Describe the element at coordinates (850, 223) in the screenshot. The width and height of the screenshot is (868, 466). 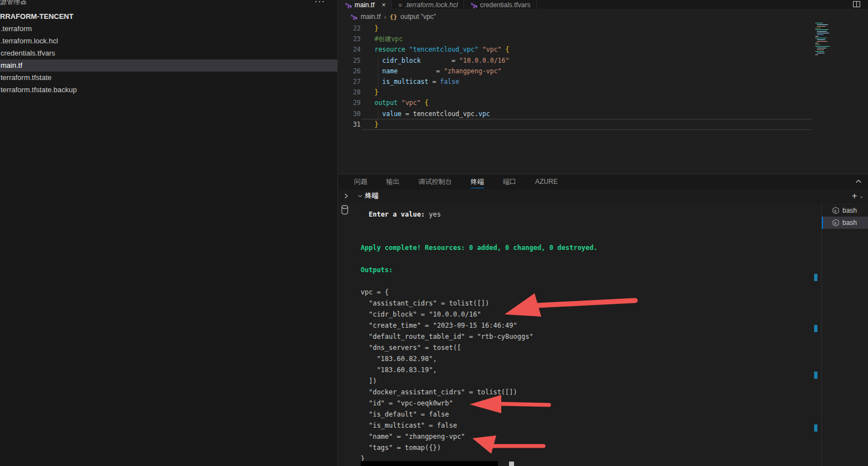
I see `session-label: bash` at that location.